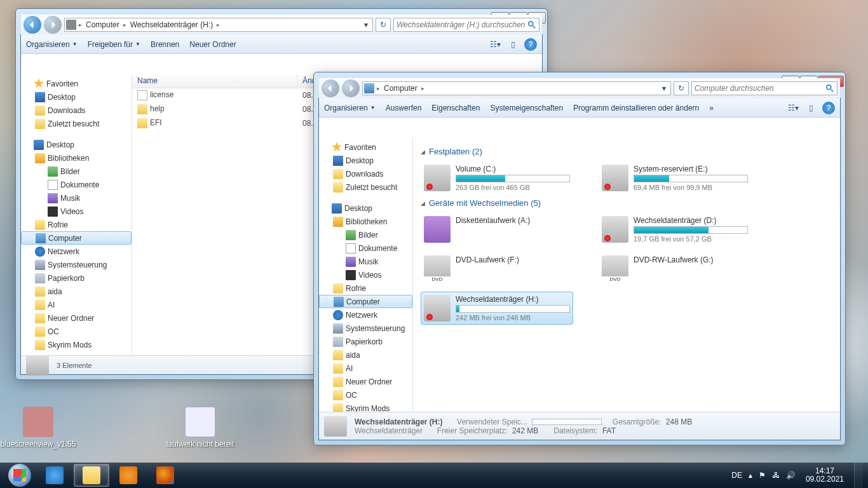 The width and height of the screenshot is (868, 488). I want to click on drive-item: Wechseldatenträger (D:)19,7 GB frei von …, so click(675, 229).